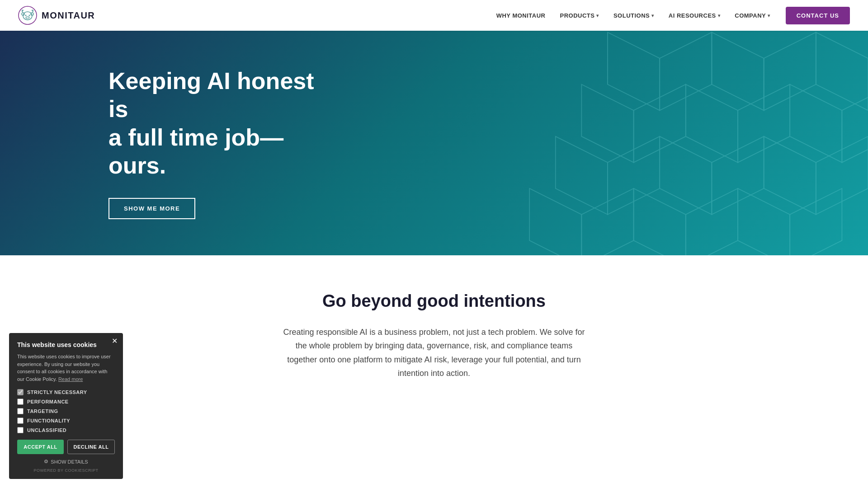 The image size is (868, 488). What do you see at coordinates (818, 15) in the screenshot?
I see `contact-us-button: CONTACT US` at bounding box center [818, 15].